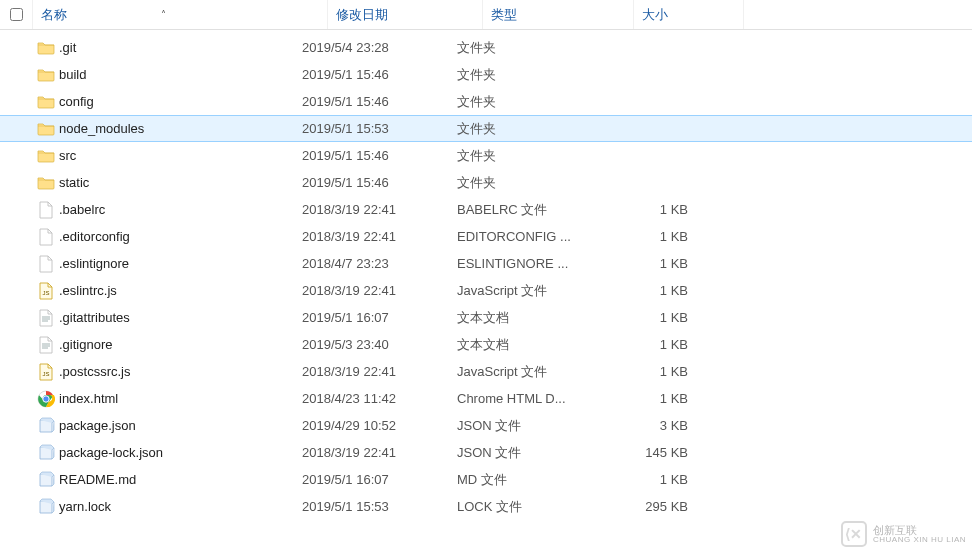  I want to click on file-name: README.md, so click(98, 480).